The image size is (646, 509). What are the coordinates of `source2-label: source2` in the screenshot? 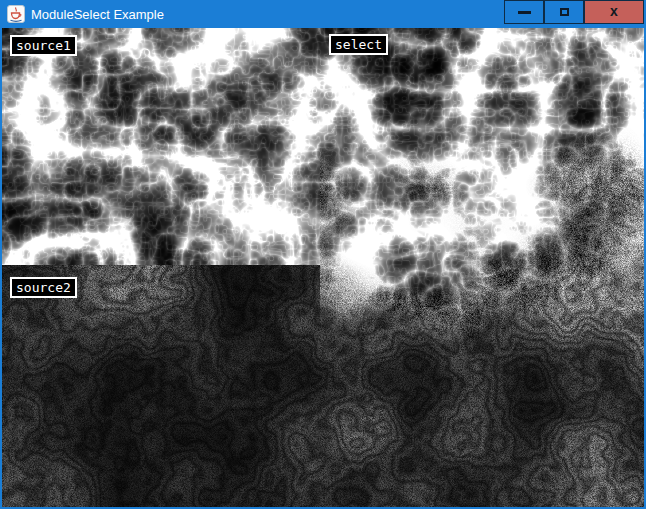 It's located at (44, 288).